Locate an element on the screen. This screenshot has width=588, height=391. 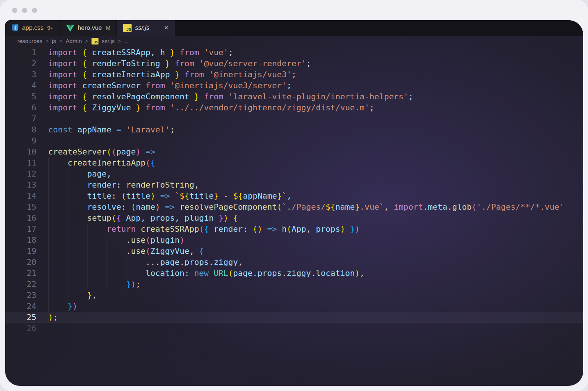
code-line: 1import { createSSRApp, h } from 'vue'; is located at coordinates (294, 53).